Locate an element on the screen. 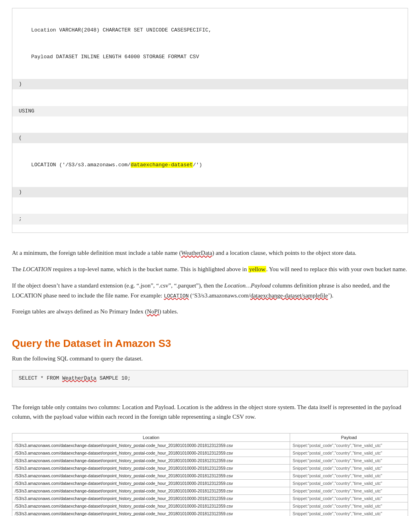 Image resolution: width=420 pixels, height=516 pixels. code-line-6: LOCATION ('/S3/s3.amazonaws.com/dataexch… is located at coordinates (210, 165).